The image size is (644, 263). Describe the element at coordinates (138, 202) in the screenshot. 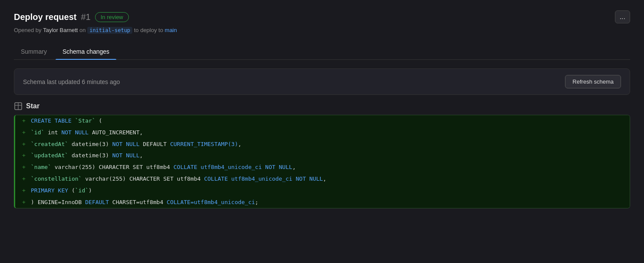

I see `code-token: CHARSET=utf8mb4` at that location.